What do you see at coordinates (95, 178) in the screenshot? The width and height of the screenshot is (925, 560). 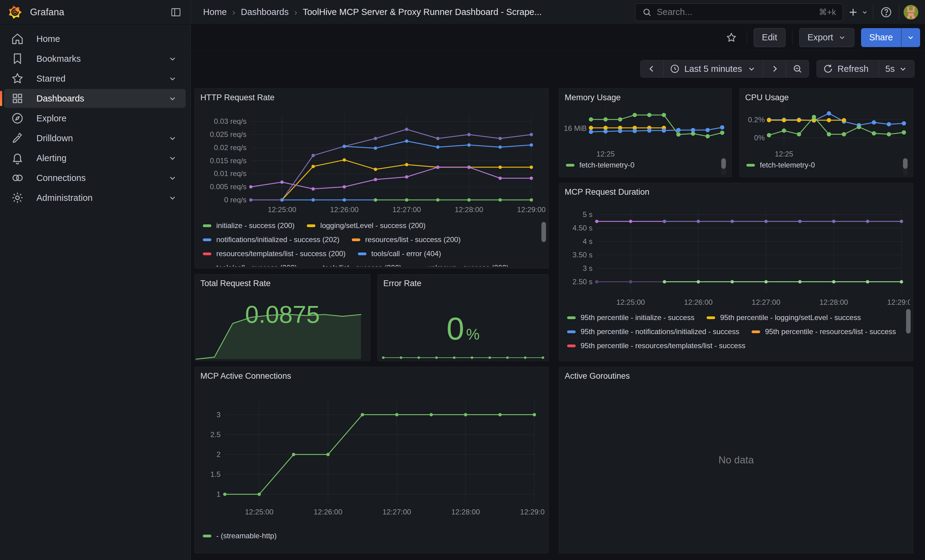 I see `sidebar-item-connections: Connections` at bounding box center [95, 178].